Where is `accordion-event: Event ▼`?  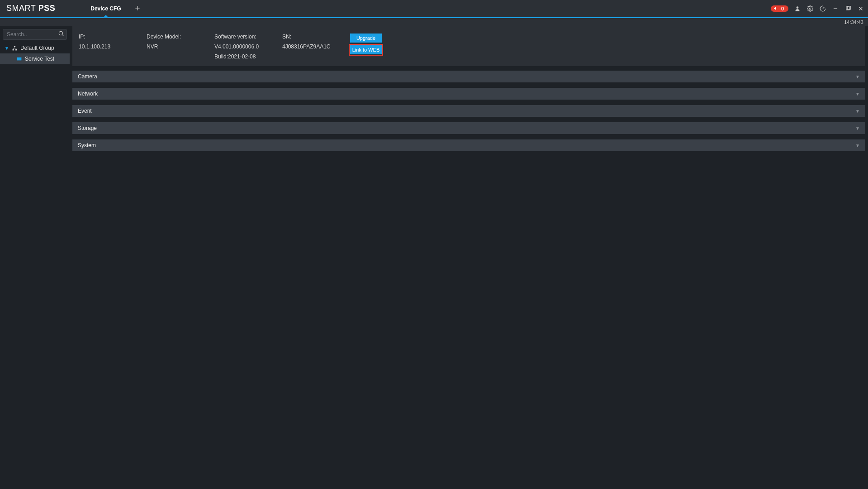
accordion-event: Event ▼ is located at coordinates (469, 111).